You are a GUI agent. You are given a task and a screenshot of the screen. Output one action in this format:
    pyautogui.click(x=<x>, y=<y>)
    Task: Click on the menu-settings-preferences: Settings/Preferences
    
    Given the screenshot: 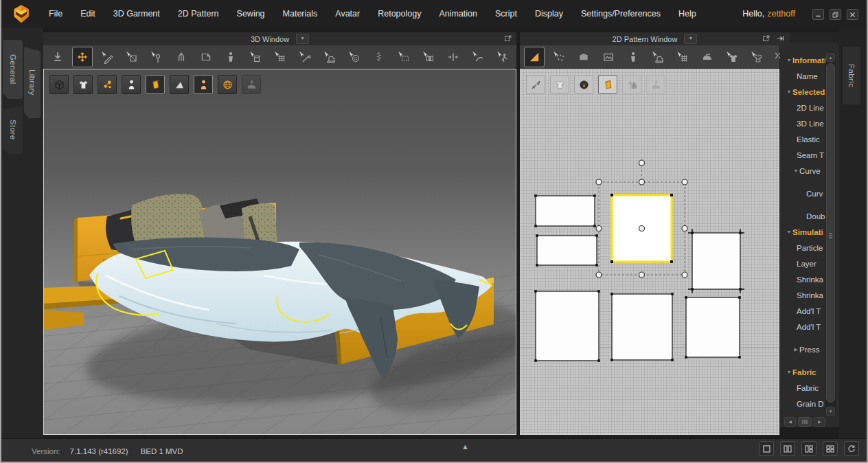 What is the action you would take?
    pyautogui.click(x=621, y=14)
    